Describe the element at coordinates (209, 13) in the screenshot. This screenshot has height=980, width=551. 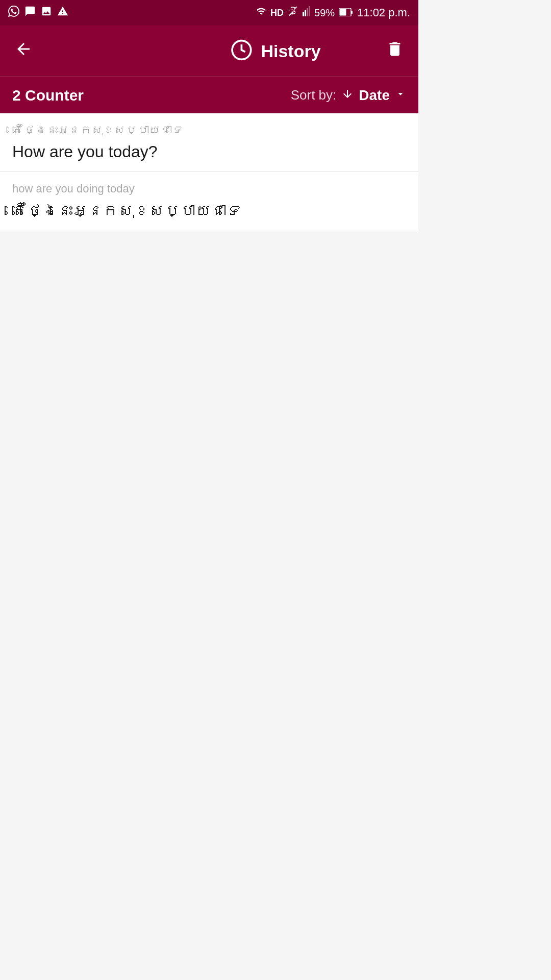
I see `status-bar: HD 59% 11:02 p.m.` at that location.